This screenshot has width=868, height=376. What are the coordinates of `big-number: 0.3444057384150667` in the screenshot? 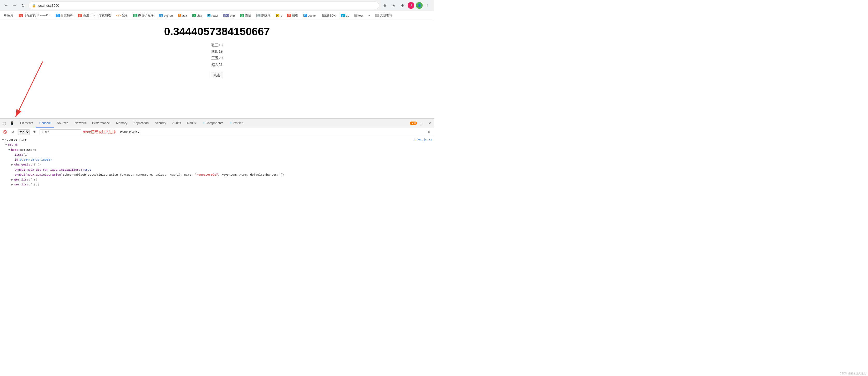 It's located at (217, 32).